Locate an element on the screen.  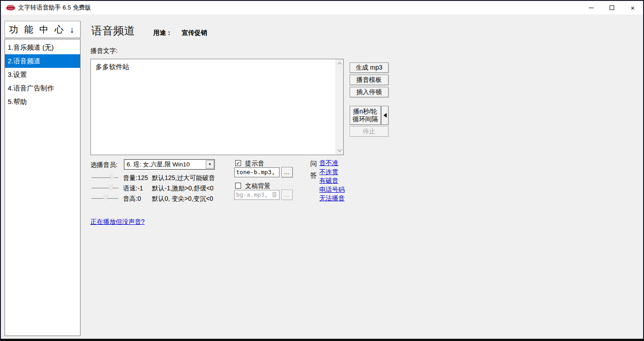
speed-slider-thumb is located at coordinates (111, 188).